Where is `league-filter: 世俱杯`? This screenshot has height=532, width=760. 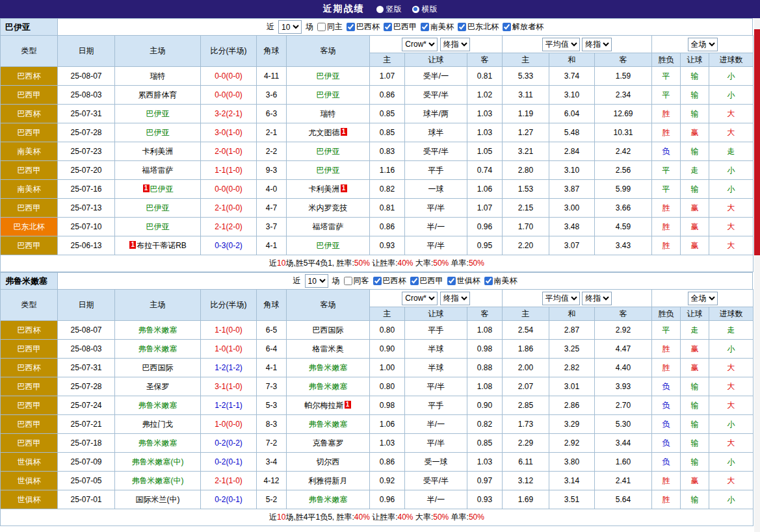 league-filter: 世俱杯 is located at coordinates (464, 281).